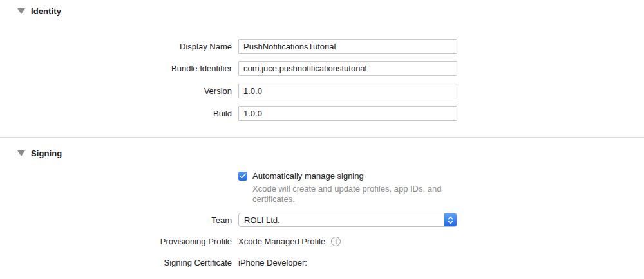  What do you see at coordinates (46, 12) in the screenshot?
I see `identity-section-title: Identity` at bounding box center [46, 12].